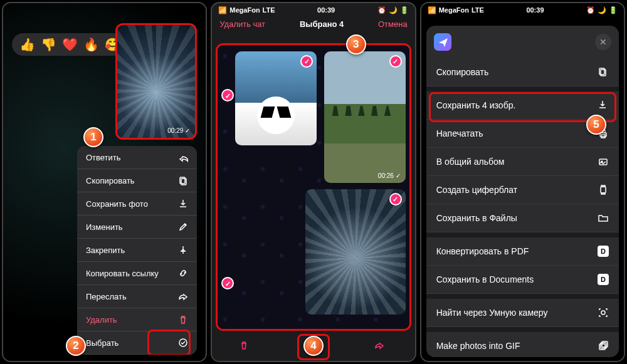 The width and height of the screenshot is (627, 364). Describe the element at coordinates (28, 44) in the screenshot. I see `react-thumbs-up: 👍` at that location.